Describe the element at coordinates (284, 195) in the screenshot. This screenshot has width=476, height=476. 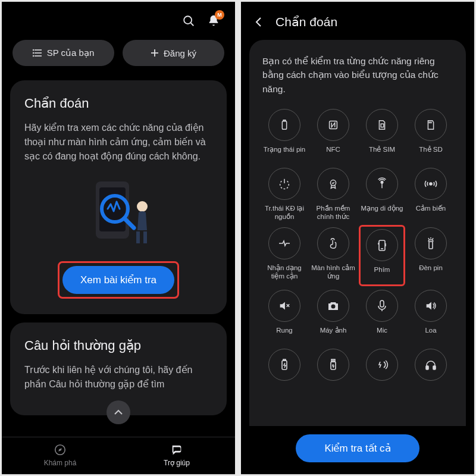
I see `diag-item-restart: Tr.thái KĐ lại nguồn` at that location.